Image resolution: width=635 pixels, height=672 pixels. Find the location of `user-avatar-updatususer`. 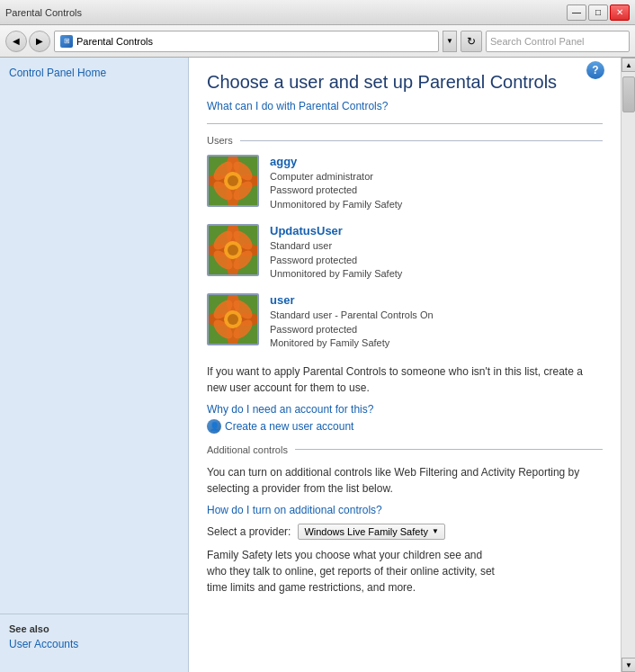

user-avatar-updatususer is located at coordinates (233, 250).